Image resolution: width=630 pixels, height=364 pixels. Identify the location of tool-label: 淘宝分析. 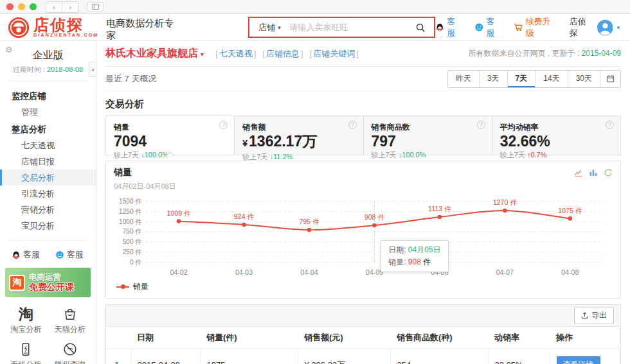
(26, 330).